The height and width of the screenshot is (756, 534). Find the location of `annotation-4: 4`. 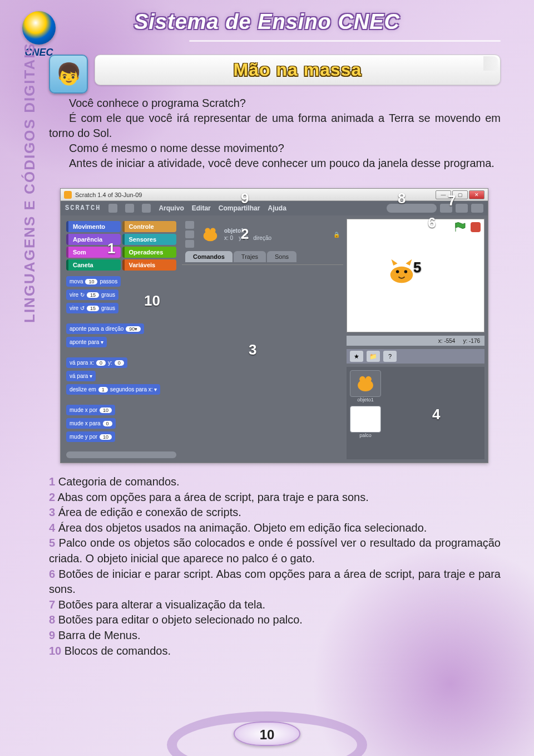

annotation-4: 4 is located at coordinates (436, 414).